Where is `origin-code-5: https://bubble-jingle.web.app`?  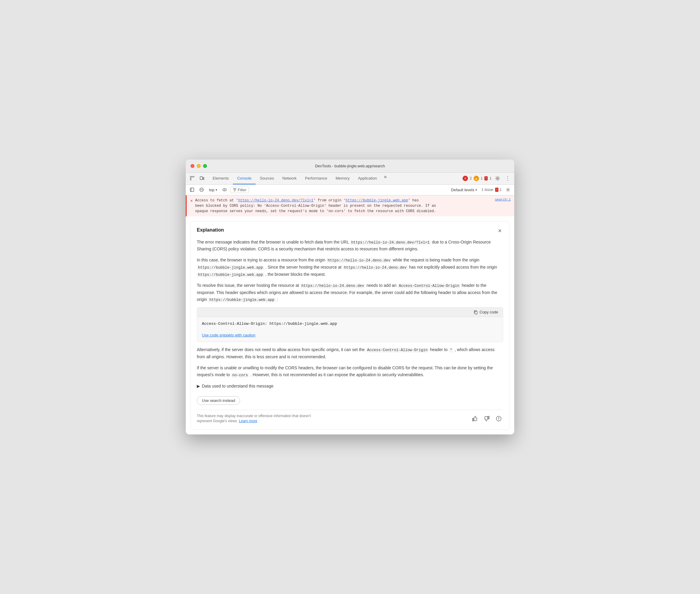
origin-code-5: https://bubble-jingle.web.app is located at coordinates (242, 300).